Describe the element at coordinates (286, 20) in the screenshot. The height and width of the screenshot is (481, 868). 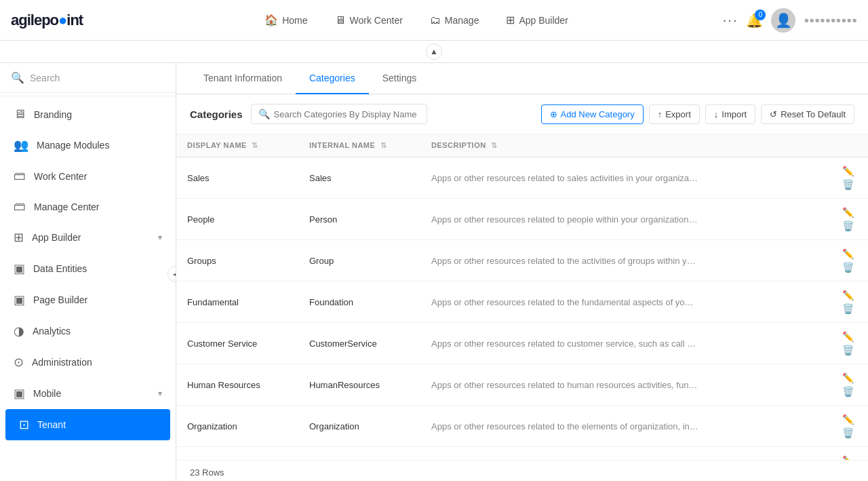
I see `nav-home: 🏠 Home` at that location.